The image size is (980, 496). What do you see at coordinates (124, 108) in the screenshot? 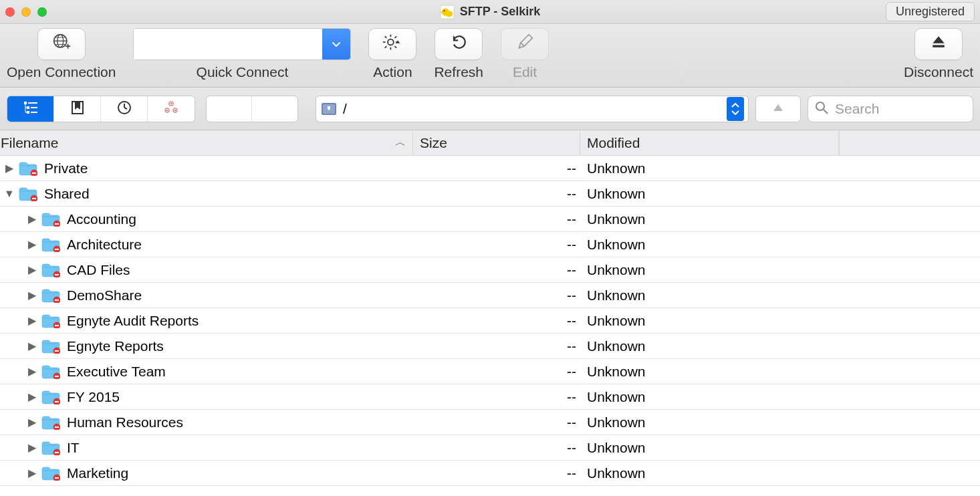
I see `clock-icon` at bounding box center [124, 108].